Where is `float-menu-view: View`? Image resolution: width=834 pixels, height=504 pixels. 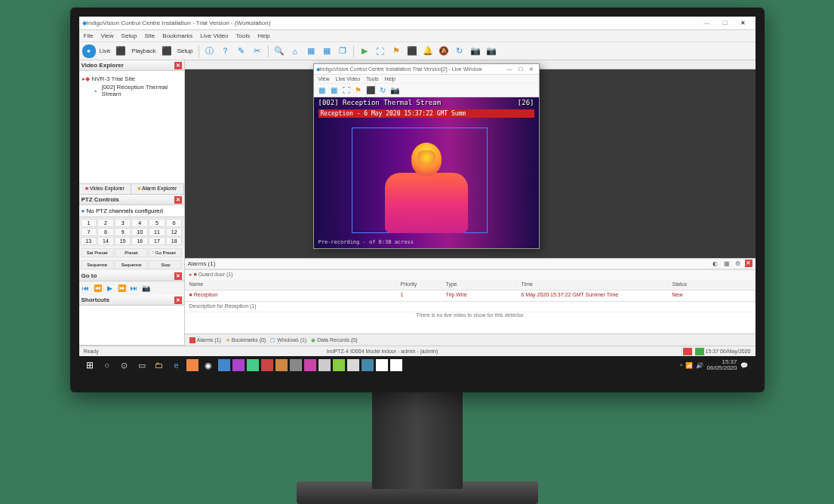 float-menu-view: View is located at coordinates (325, 78).